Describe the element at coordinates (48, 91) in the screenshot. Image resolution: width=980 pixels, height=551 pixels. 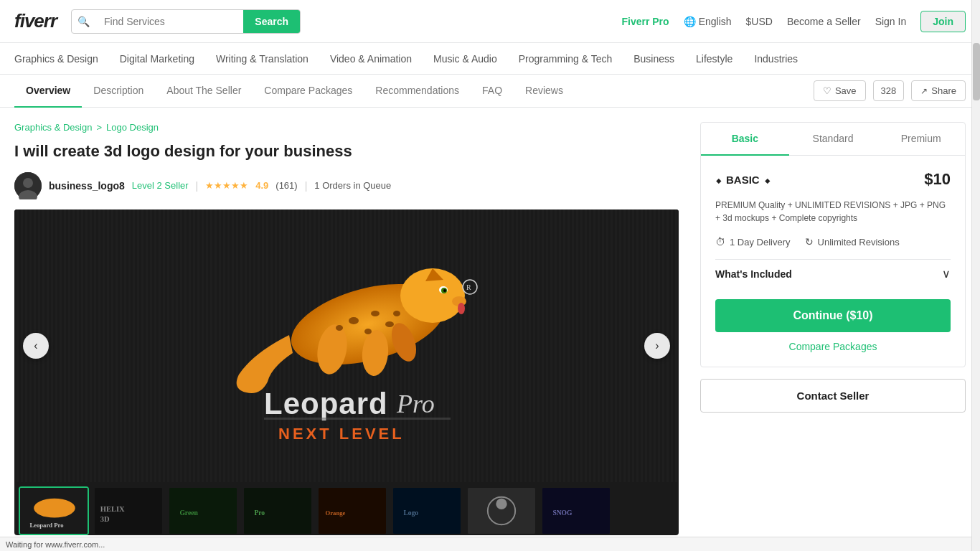
I see `tab-overview: Overview` at that location.